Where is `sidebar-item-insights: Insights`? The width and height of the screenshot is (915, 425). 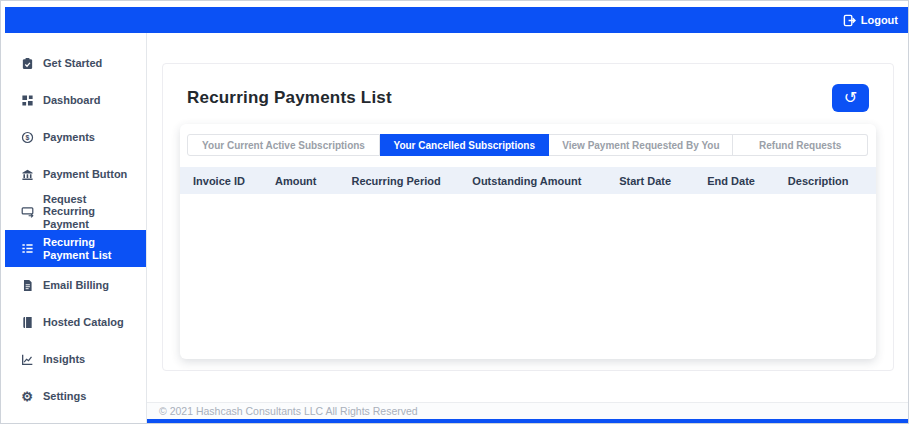
sidebar-item-insights: Insights is located at coordinates (76, 360).